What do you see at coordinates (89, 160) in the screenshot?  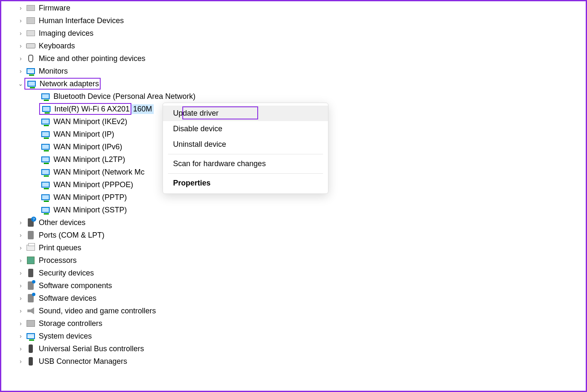 I see `tree-item-label: WAN Miniport (L2TP)` at bounding box center [89, 160].